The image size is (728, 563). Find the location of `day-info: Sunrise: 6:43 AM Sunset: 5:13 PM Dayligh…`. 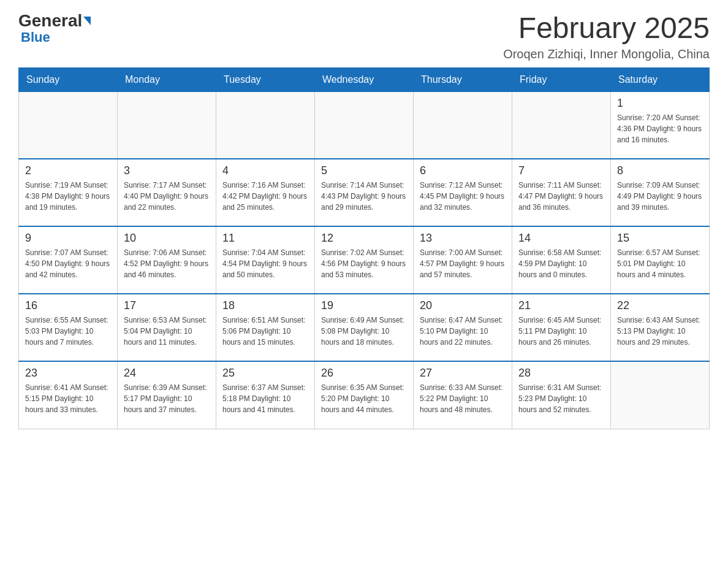

day-info: Sunrise: 6:43 AM Sunset: 5:13 PM Dayligh… is located at coordinates (660, 331).